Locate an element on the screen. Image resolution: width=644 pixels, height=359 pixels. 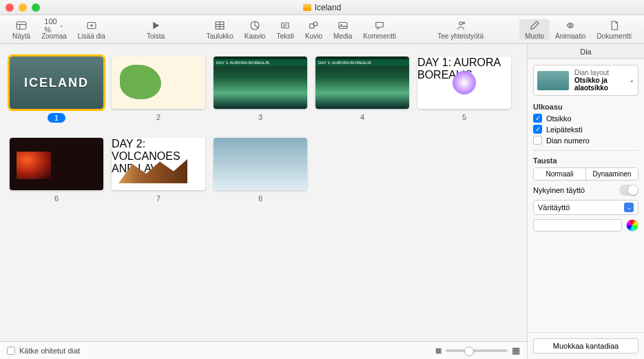
media-button: Media is located at coordinates (343, 30).